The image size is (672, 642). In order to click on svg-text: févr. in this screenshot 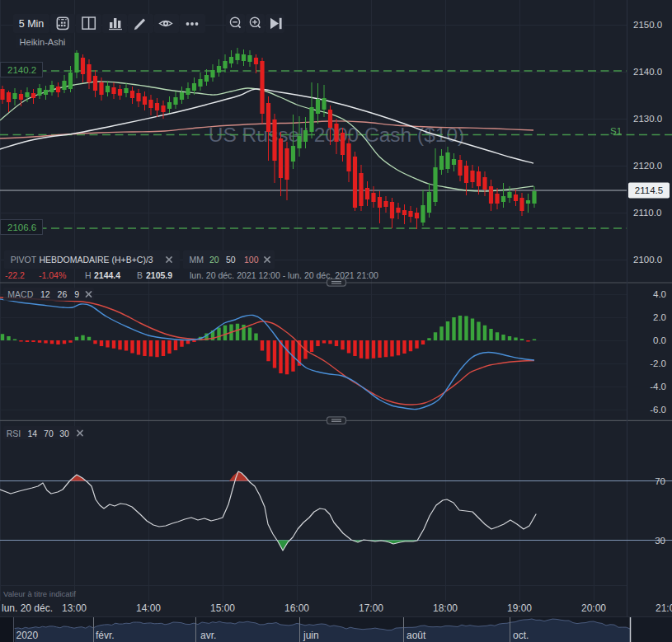, I will do `click(106, 635)`.